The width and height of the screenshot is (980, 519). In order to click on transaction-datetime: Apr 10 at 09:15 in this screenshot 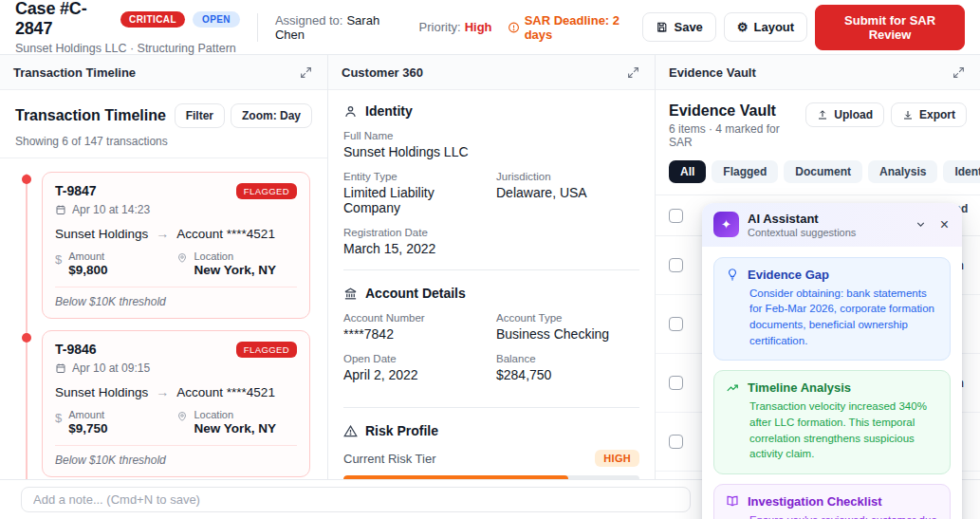, I will do `click(111, 368)`.